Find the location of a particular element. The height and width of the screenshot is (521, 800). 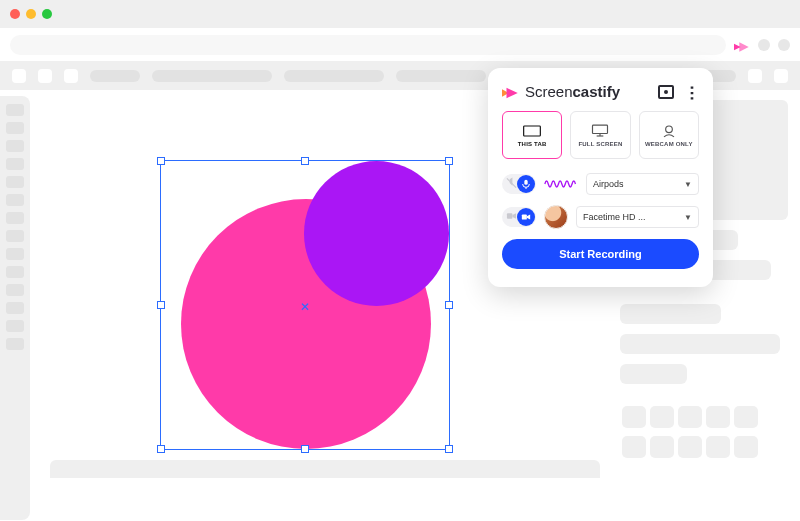

mode-this-tab: THIS TAB is located at coordinates (532, 135).